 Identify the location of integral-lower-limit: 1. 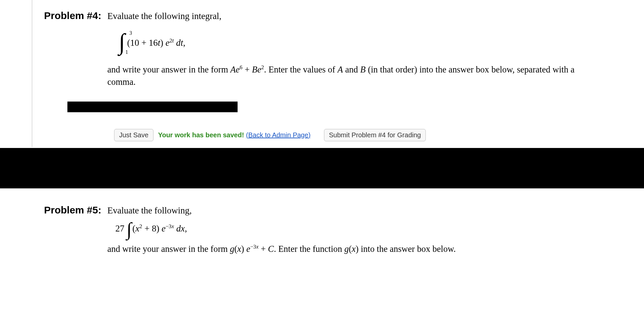
(127, 52).